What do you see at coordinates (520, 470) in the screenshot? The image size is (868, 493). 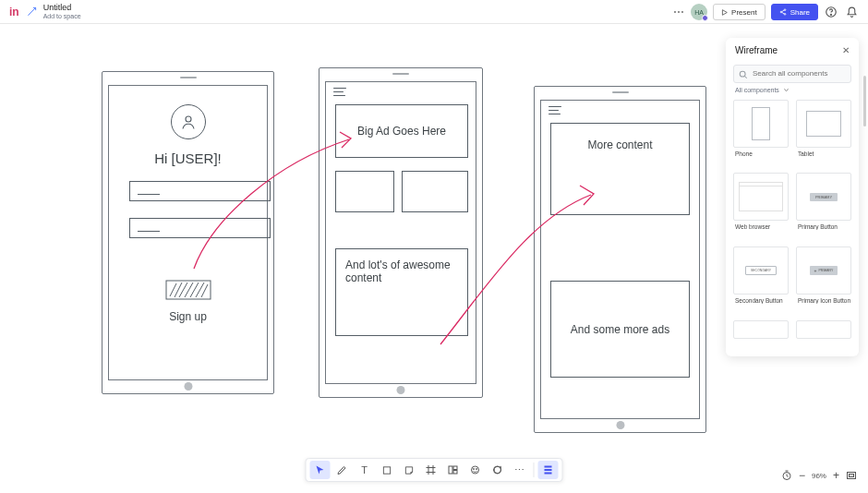 I see `more-tools: ⋯` at bounding box center [520, 470].